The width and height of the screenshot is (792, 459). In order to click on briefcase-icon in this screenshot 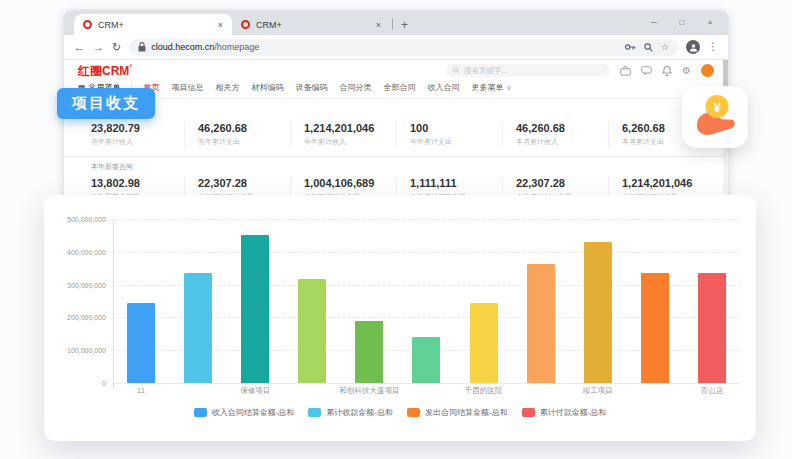, I will do `click(626, 71)`.